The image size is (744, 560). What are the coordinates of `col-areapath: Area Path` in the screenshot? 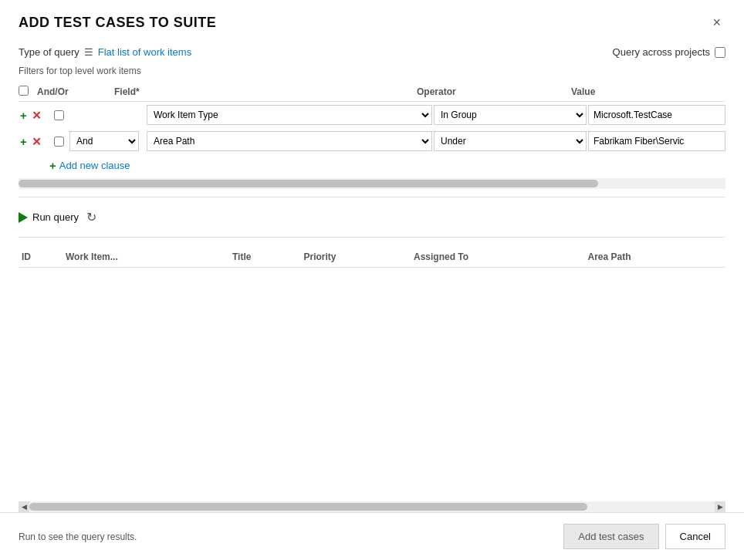 It's located at (654, 258).